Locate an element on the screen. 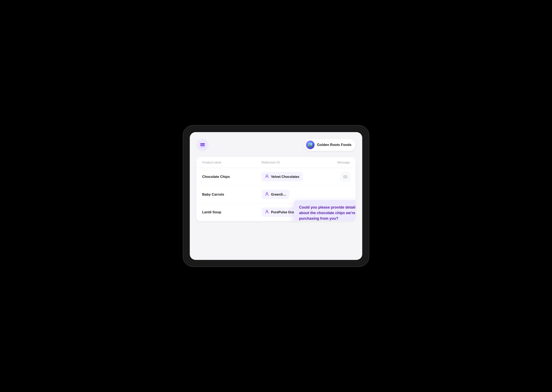 This screenshot has width=552, height=392. tooltip-bubble: Could you please provide details about t… is located at coordinates (325, 210).